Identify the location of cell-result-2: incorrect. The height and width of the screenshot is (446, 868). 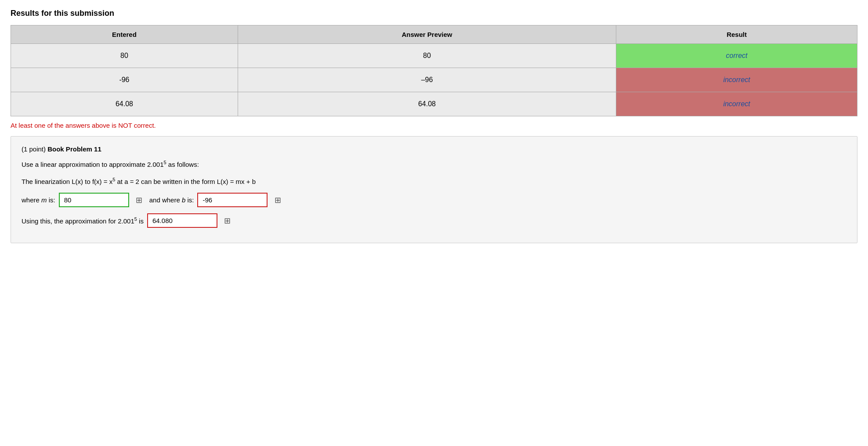
(737, 104).